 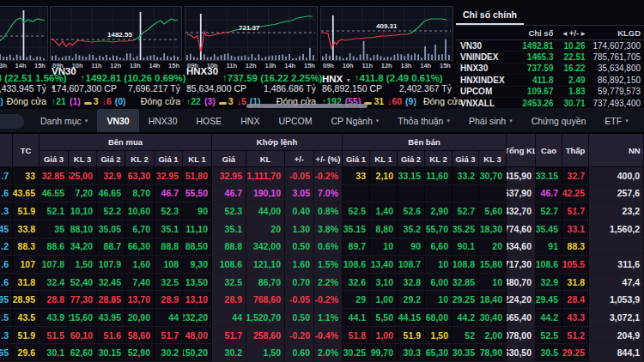 What do you see at coordinates (197, 229) in the screenshot?
I see `cell: 11,10` at bounding box center [197, 229].